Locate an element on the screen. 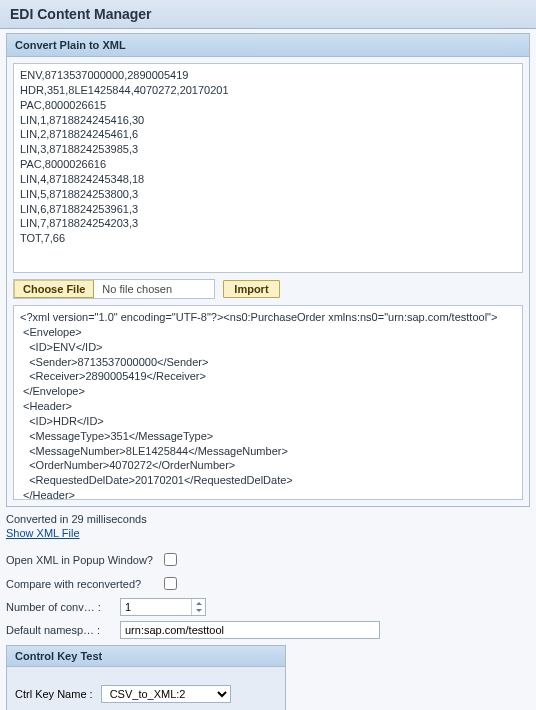  namespace-row: Default namesp… : is located at coordinates (268, 630).